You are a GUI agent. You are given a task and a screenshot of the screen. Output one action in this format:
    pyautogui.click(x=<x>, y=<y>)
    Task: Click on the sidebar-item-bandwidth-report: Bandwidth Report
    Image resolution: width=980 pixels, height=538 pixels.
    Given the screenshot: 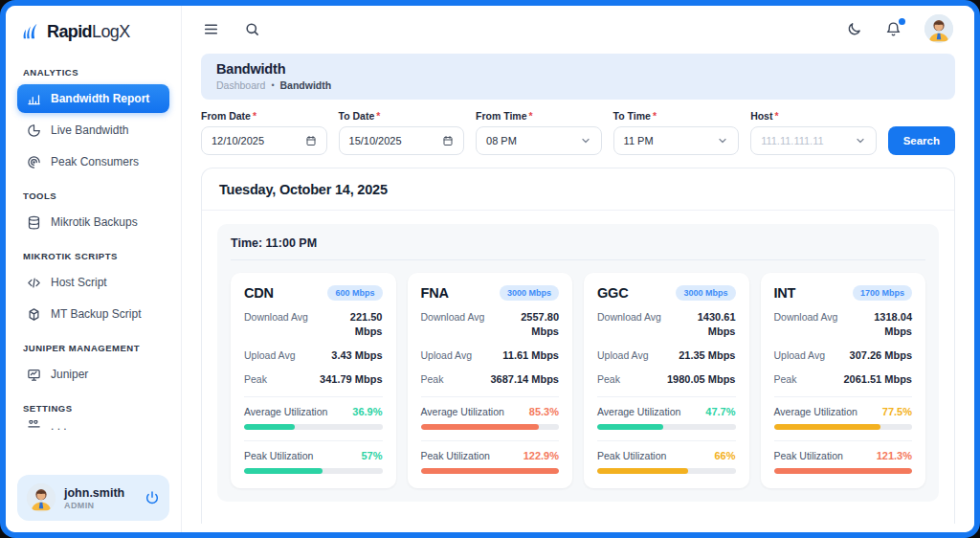 What is the action you would take?
    pyautogui.click(x=94, y=99)
    